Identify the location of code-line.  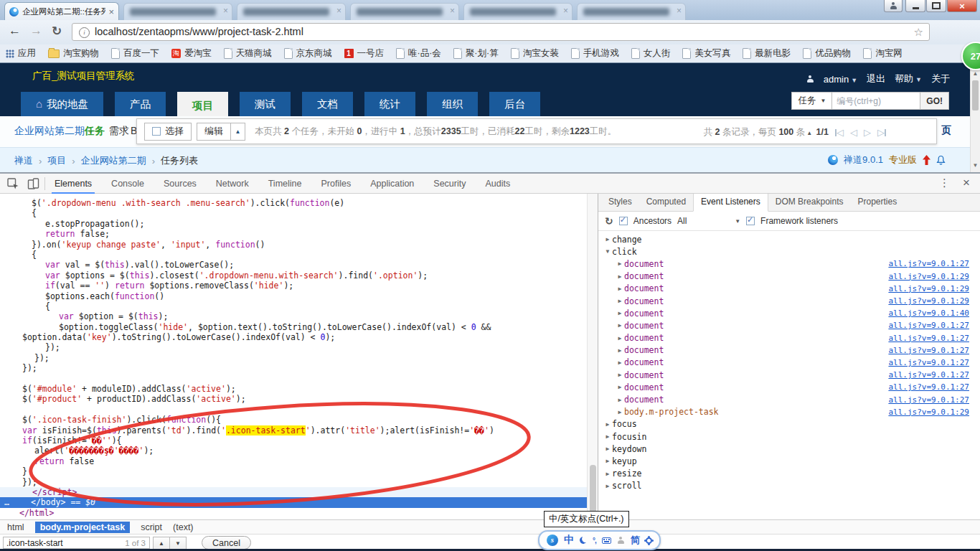
(293, 410).